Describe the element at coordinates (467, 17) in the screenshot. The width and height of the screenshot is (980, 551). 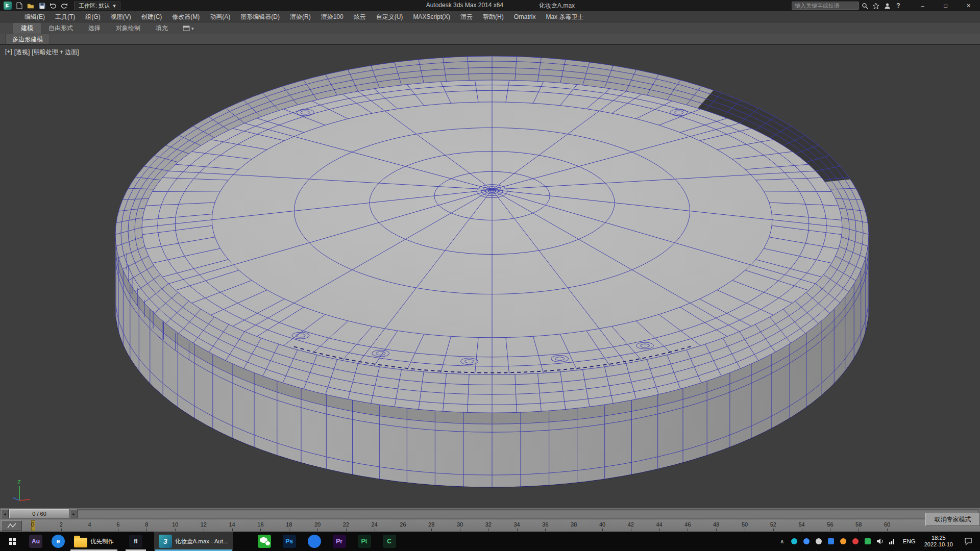
I see `menu-item-13: 渲云` at that location.